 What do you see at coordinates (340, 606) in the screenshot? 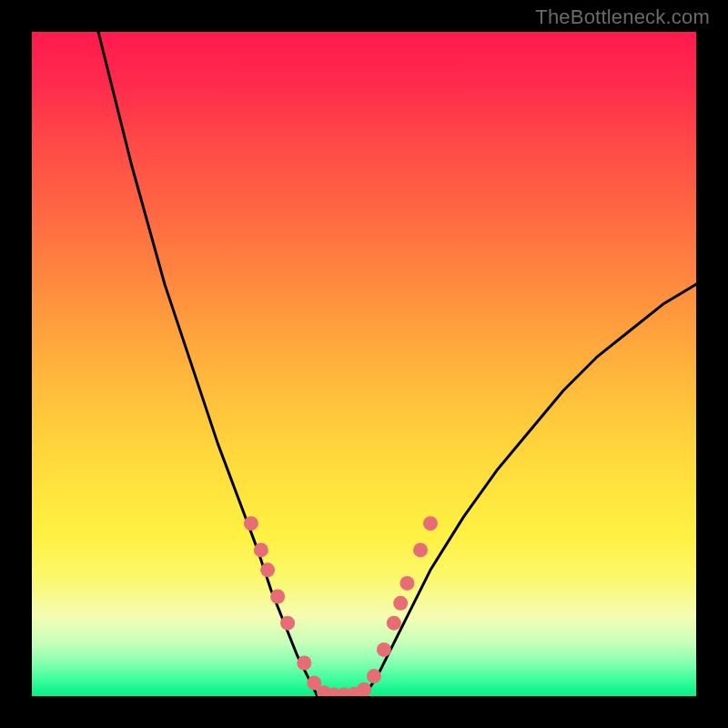
I see `curve-dots` at bounding box center [340, 606].